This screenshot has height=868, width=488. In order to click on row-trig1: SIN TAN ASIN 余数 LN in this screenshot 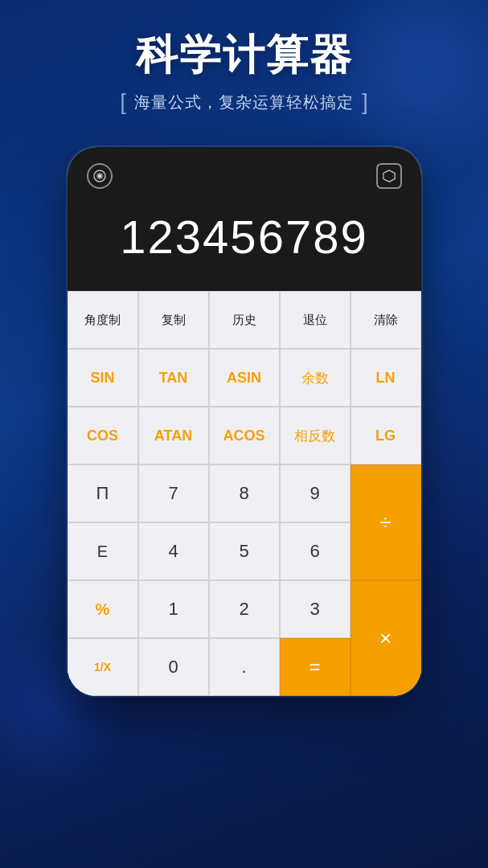, I will do `click(244, 378)`.